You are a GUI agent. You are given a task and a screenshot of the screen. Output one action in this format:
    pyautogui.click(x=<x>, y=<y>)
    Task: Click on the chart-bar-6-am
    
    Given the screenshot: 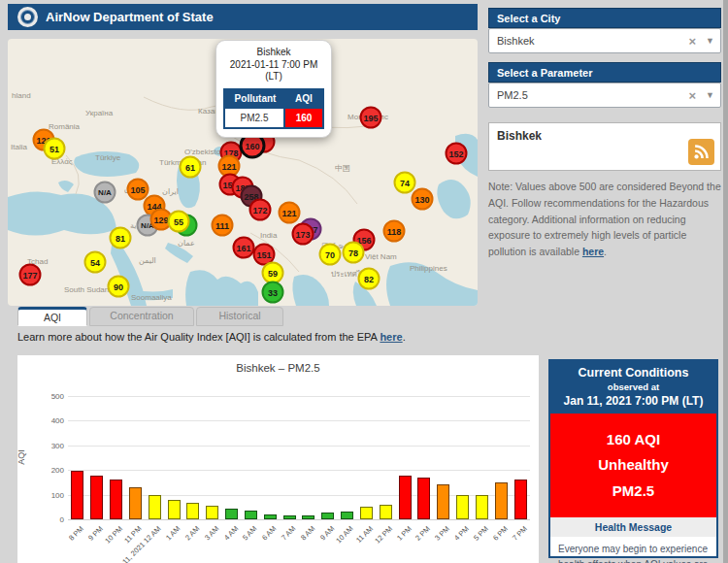 What is the action you would take?
    pyautogui.click(x=270, y=516)
    